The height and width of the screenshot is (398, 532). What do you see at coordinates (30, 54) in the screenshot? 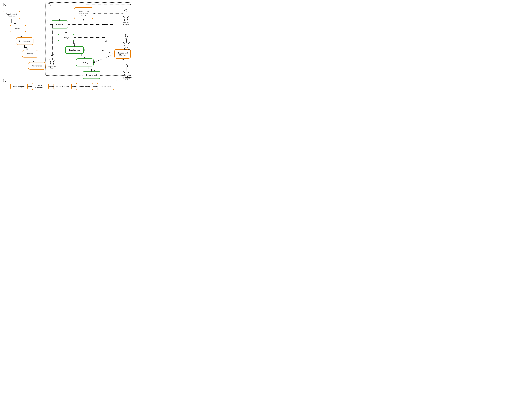
I see `testing-a-box: Testing` at bounding box center [30, 54].